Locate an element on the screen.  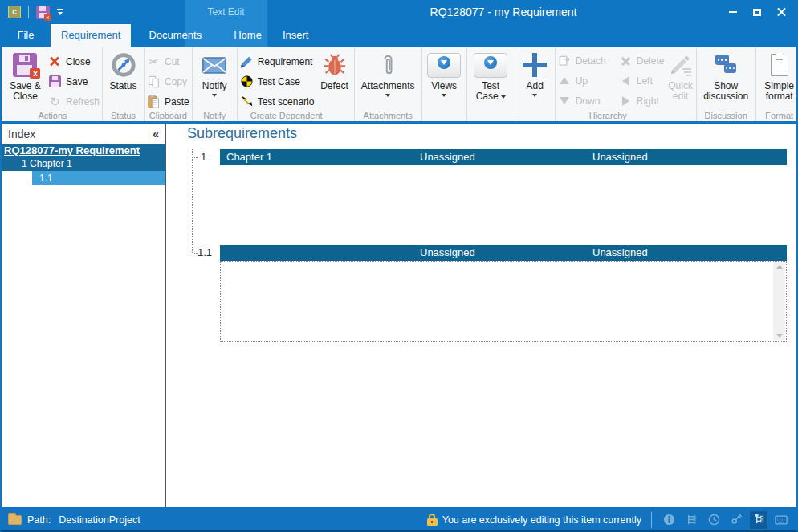
create-requirement-button: Requirement is located at coordinates (278, 61).